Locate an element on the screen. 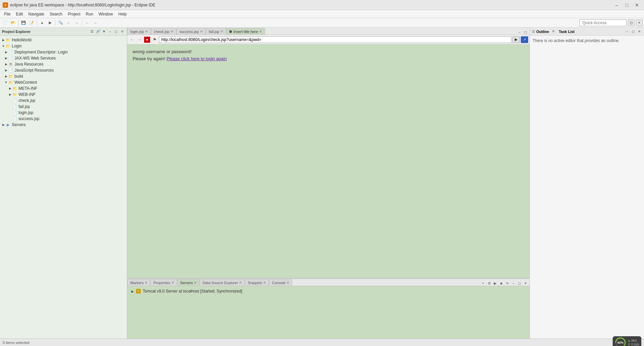 The height and width of the screenshot is (346, 644). tree-item-build: 📁 build is located at coordinates (63, 76).